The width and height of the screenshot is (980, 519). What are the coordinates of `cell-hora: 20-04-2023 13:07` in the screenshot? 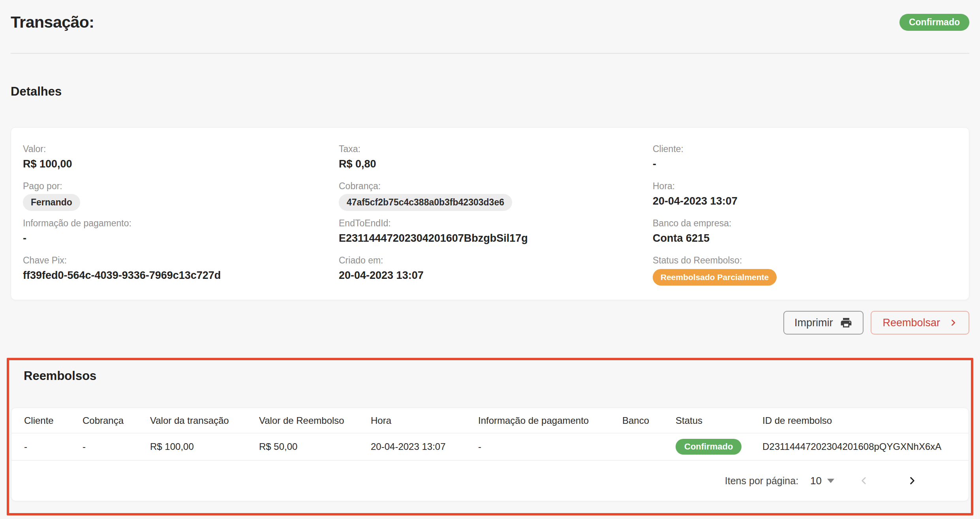 It's located at (424, 447).